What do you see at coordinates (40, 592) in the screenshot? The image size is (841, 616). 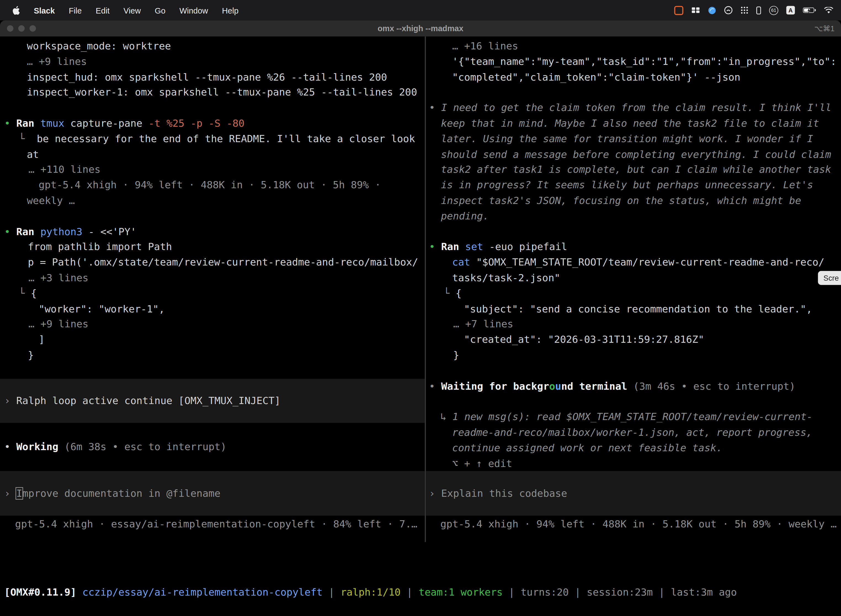 I see `text-segment: [OMX#0.11.9]` at bounding box center [40, 592].